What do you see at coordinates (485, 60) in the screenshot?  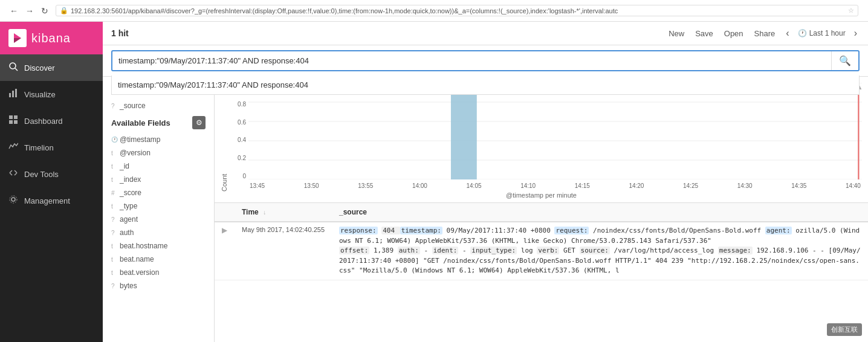 I see `search-bar: 🔍` at bounding box center [485, 60].